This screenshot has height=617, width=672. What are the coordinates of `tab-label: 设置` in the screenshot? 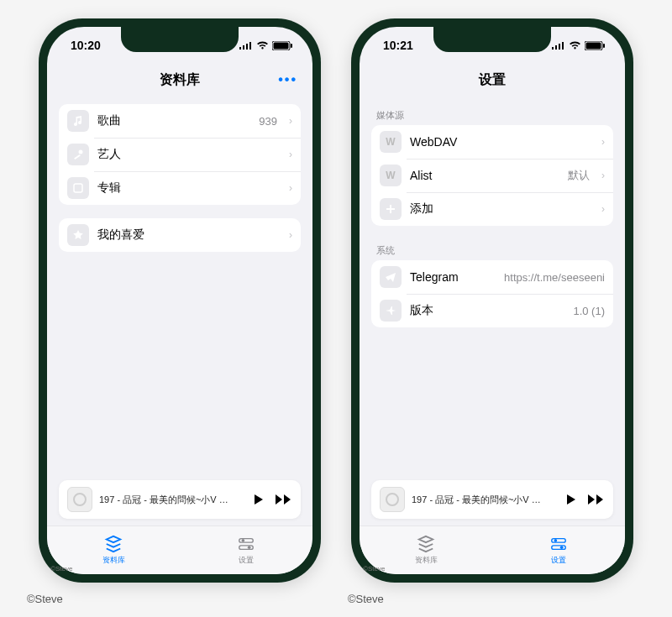 It's located at (246, 561).